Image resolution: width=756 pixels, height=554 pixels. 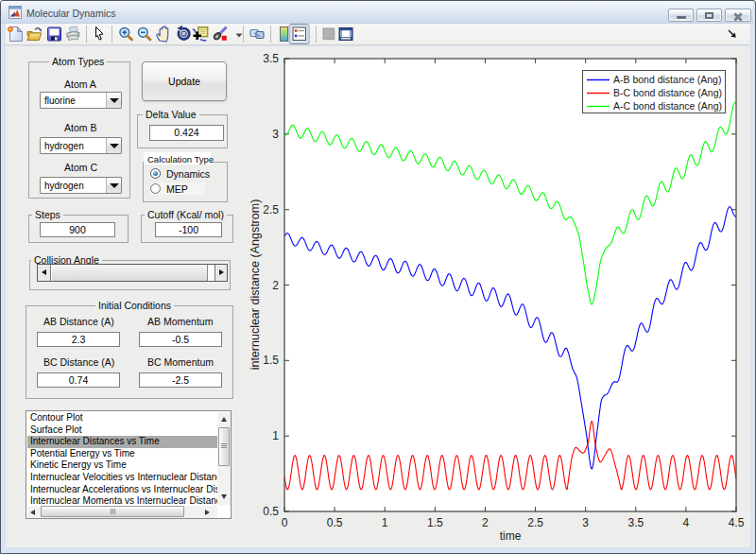 What do you see at coordinates (255, 286) in the screenshot?
I see `svg-text:internuclear distance (Angstro: internuclear distance (Angstrom)` at bounding box center [255, 286].